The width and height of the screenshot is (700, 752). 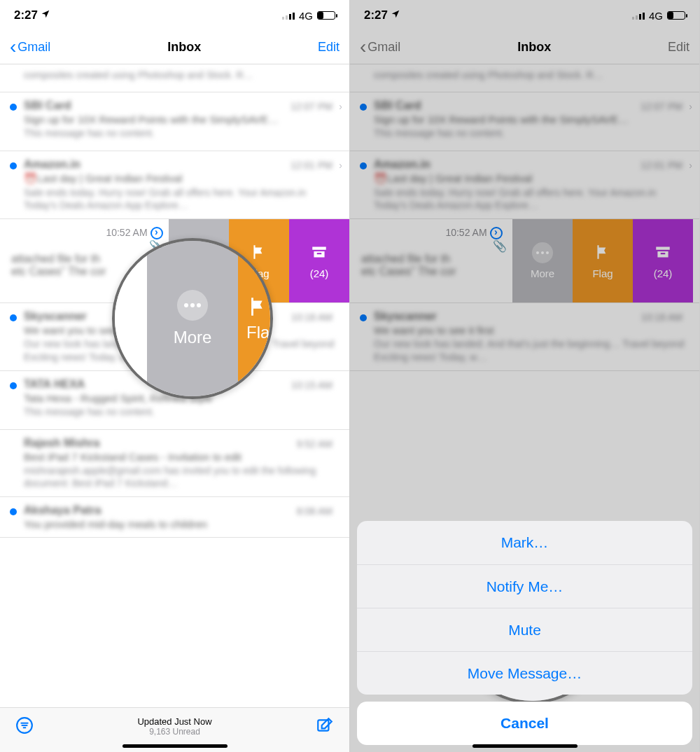 I want to click on swipe-actions: More Flag (24), so click(x=603, y=260).